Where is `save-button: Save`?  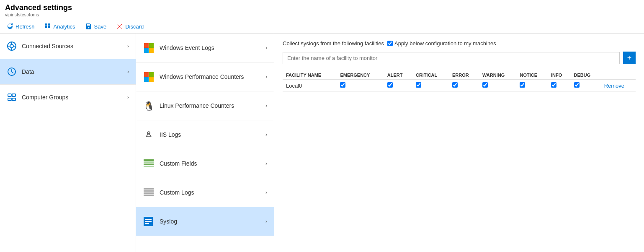
save-button: Save is located at coordinates (96, 26).